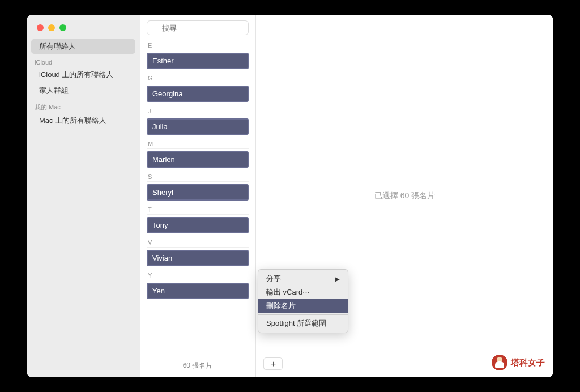 The image size is (580, 392). Describe the element at coordinates (198, 241) in the screenshot. I see `section-letter: V` at that location.